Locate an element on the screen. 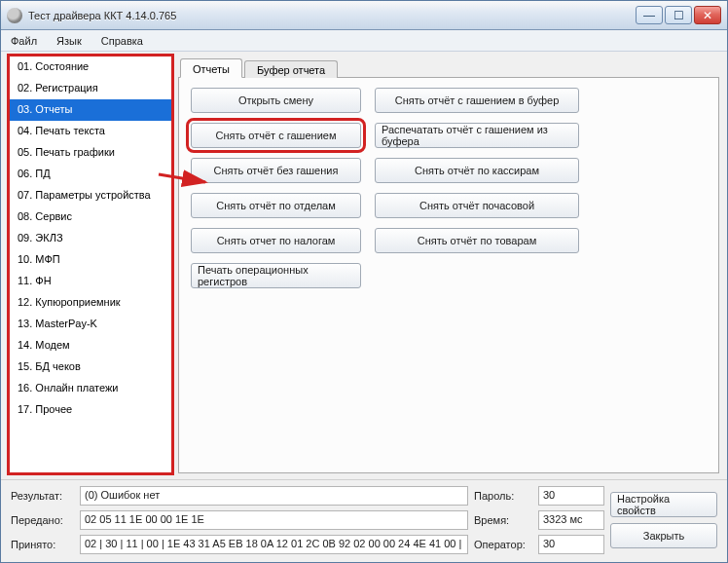 This screenshot has height=563, width=728. window-title: Тест драйвера ККТ 4.14.0.765 is located at coordinates (332, 16).